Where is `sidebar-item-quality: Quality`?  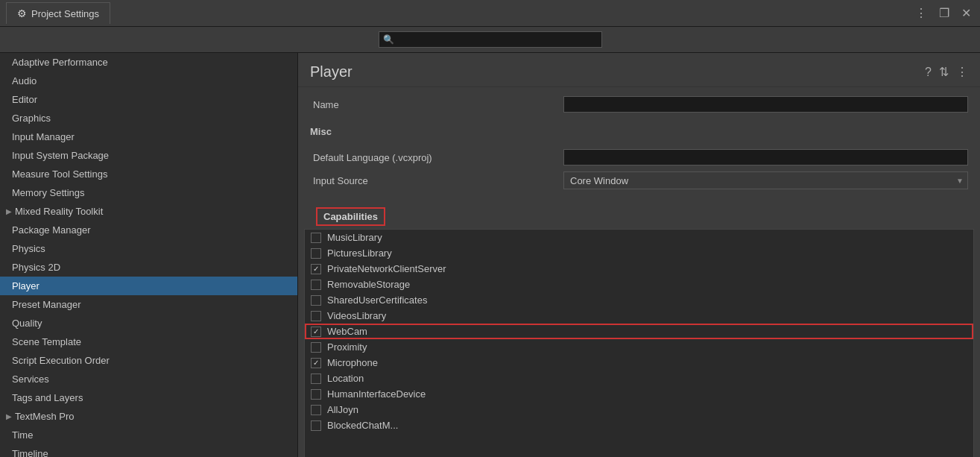
sidebar-item-quality: Quality is located at coordinates (149, 324).